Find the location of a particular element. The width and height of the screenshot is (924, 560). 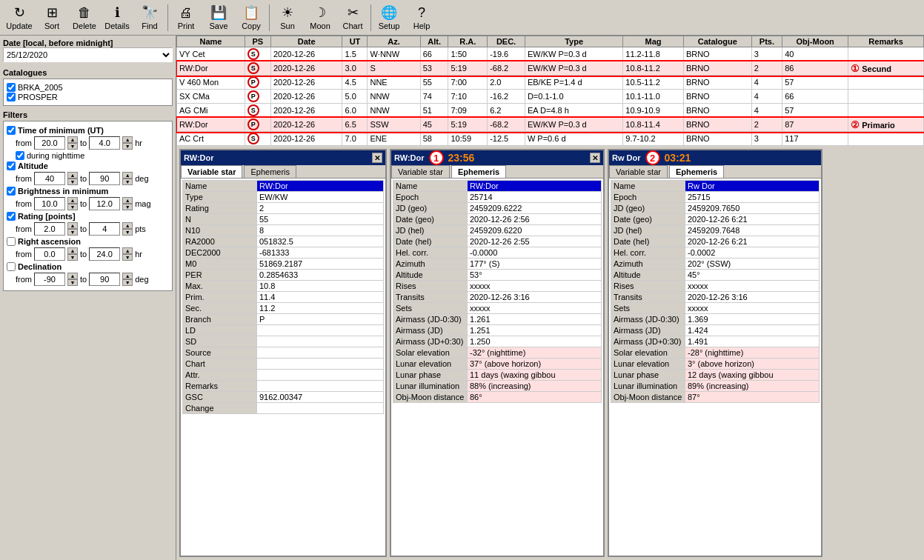

filter-altitude-to is located at coordinates (104, 179).